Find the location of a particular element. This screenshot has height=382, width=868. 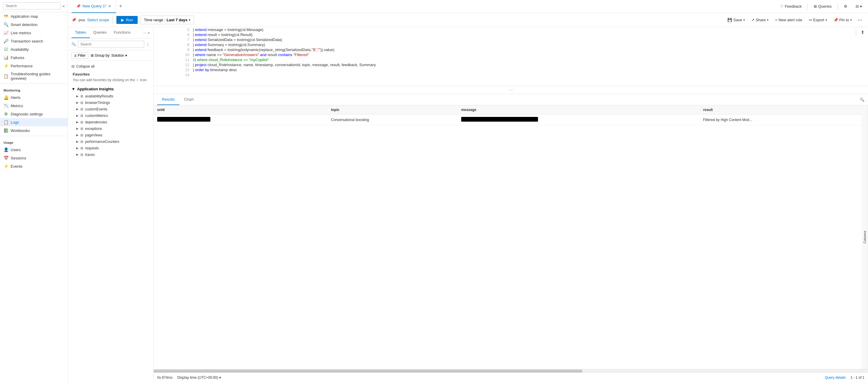

cell-onid is located at coordinates (241, 120).